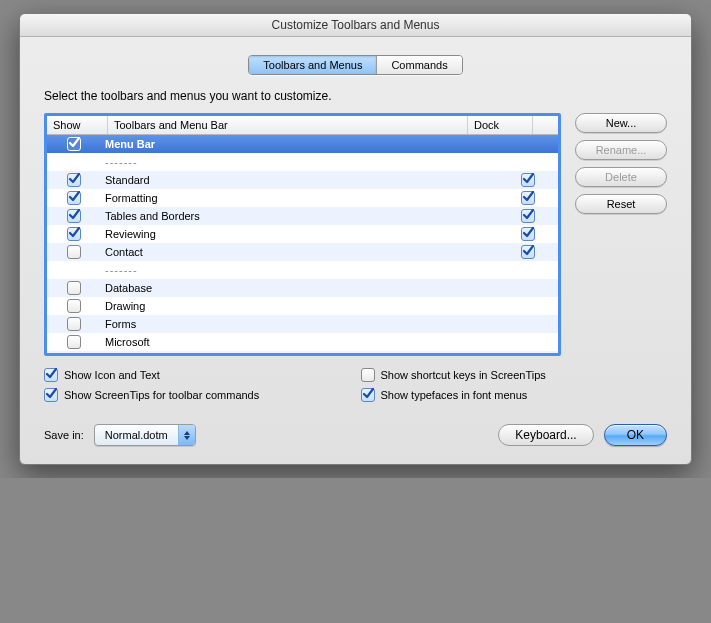  Describe the element at coordinates (636, 435) in the screenshot. I see `ok-button: OK` at that location.